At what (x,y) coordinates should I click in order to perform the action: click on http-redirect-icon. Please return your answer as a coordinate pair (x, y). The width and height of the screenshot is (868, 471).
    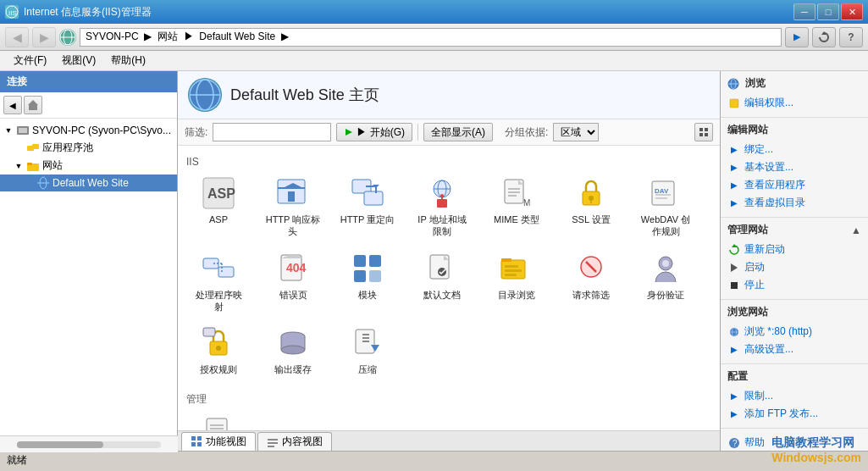
    Looking at the image, I should click on (368, 193).